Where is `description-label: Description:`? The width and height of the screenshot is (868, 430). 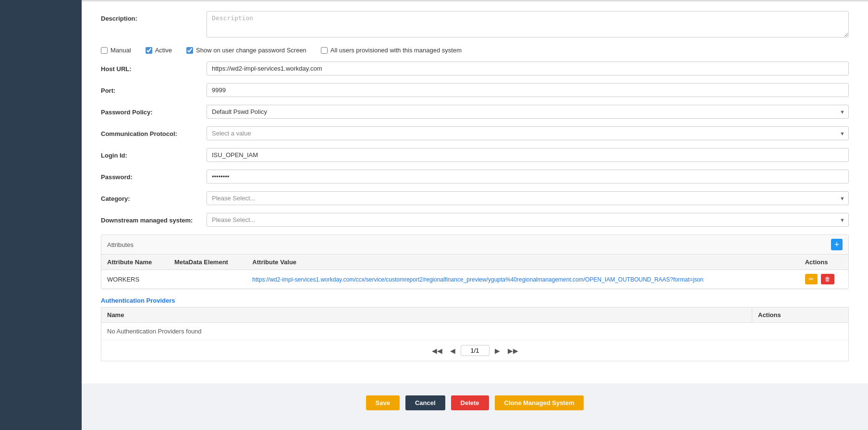 description-label: Description: is located at coordinates (154, 16).